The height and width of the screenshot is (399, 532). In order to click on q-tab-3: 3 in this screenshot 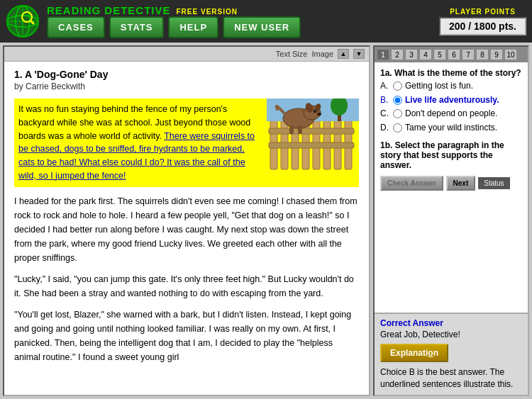, I will do `click(411, 55)`.